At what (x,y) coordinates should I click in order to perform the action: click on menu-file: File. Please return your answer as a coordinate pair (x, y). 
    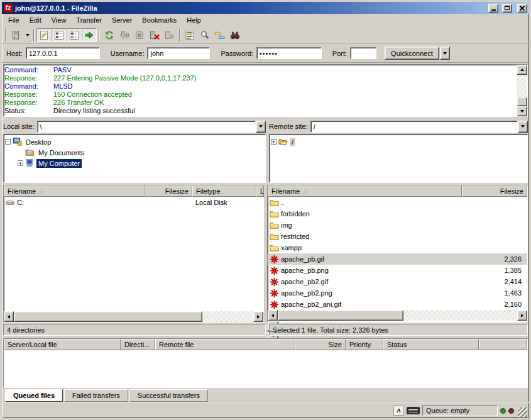
    Looking at the image, I should click on (14, 20).